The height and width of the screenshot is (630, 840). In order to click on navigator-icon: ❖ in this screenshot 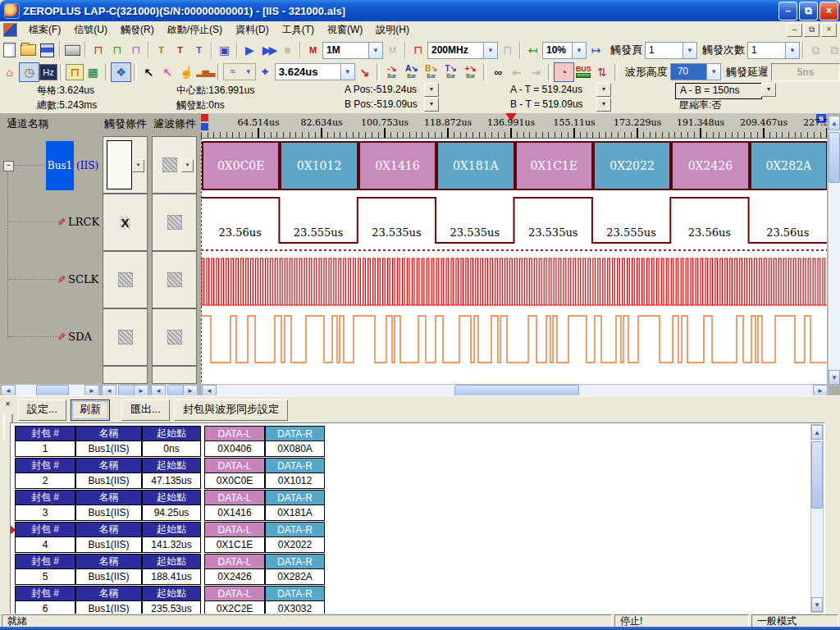, I will do `click(121, 72)`.